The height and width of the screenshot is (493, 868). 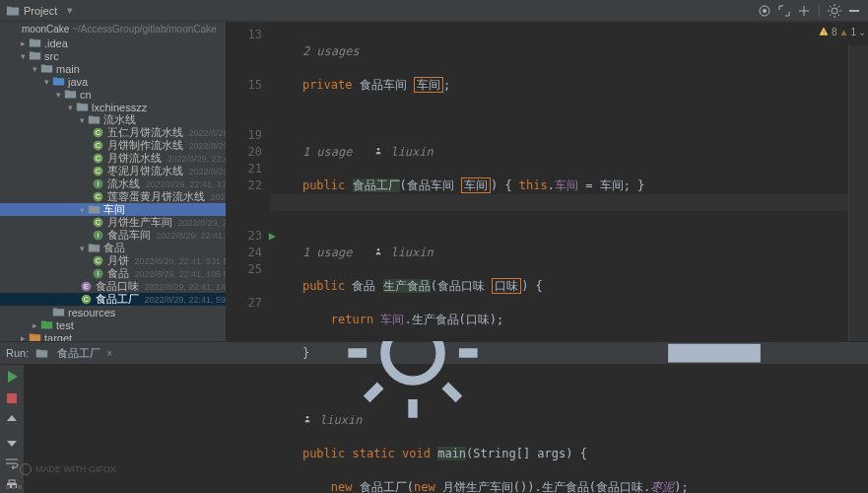 What do you see at coordinates (144, 30) in the screenshot?
I see `project-path: ~/AccessGroup/gitlab/moonCake` at bounding box center [144, 30].